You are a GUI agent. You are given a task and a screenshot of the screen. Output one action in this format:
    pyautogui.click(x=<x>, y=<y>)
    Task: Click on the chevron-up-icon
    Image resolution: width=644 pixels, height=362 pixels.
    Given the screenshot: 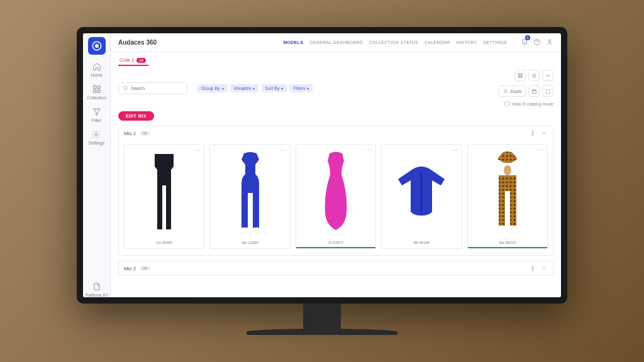 What is the action you would take?
    pyautogui.click(x=544, y=133)
    